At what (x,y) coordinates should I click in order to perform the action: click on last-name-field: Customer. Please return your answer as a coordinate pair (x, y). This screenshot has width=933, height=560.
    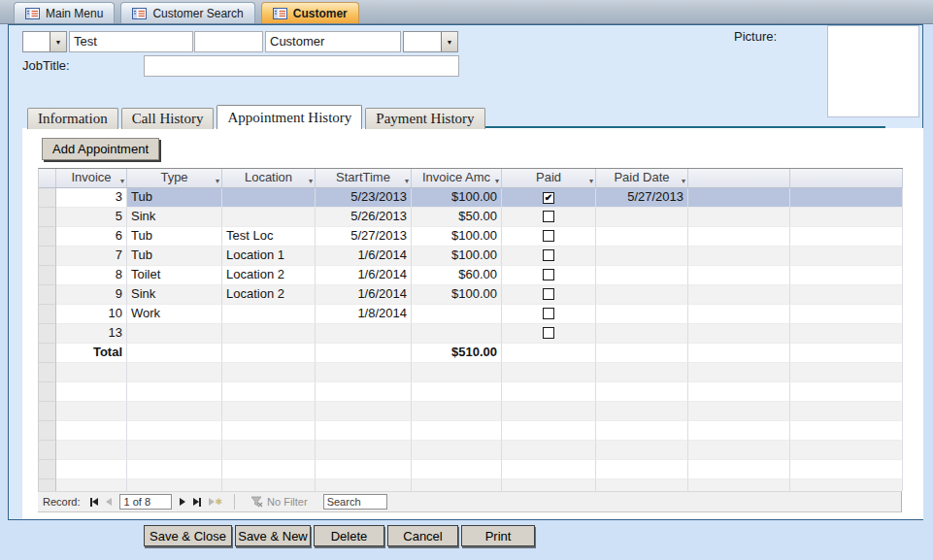
    Looking at the image, I should click on (333, 42).